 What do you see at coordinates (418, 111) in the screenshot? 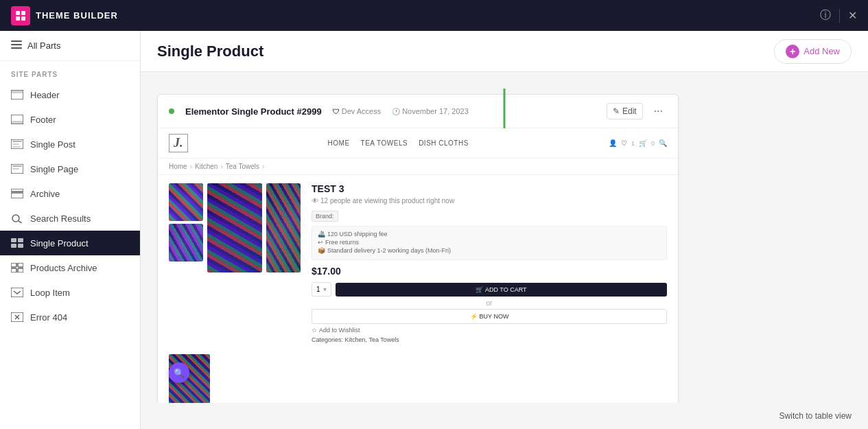
I see `card-header: Elementor Single Product #2999 🛡 Dev Acc…` at bounding box center [418, 111].